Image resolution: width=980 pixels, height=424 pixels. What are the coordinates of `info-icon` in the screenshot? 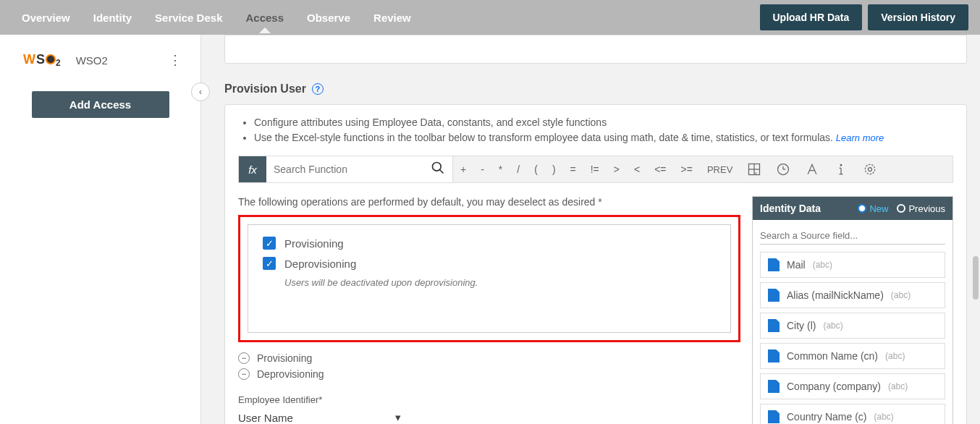 It's located at (841, 169).